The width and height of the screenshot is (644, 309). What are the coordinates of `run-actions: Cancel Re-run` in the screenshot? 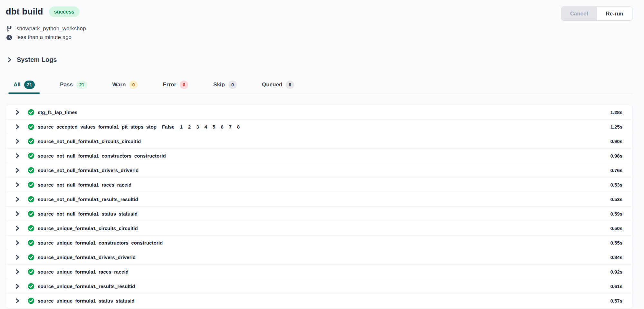 It's located at (597, 14).